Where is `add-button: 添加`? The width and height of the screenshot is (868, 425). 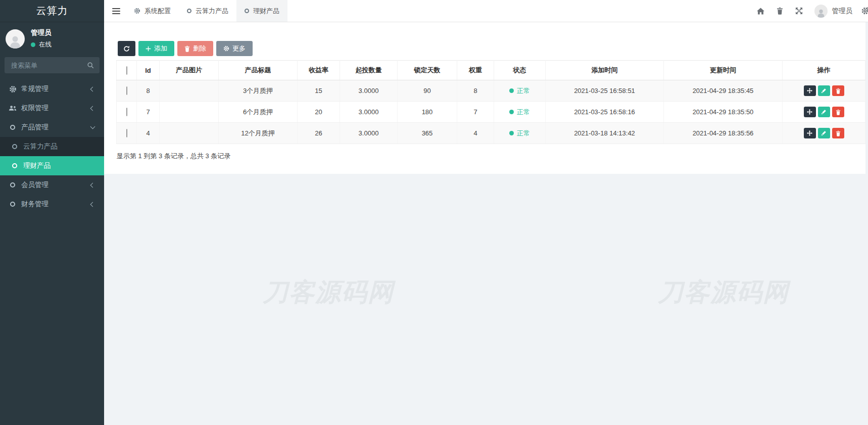
add-button: 添加 is located at coordinates (157, 49).